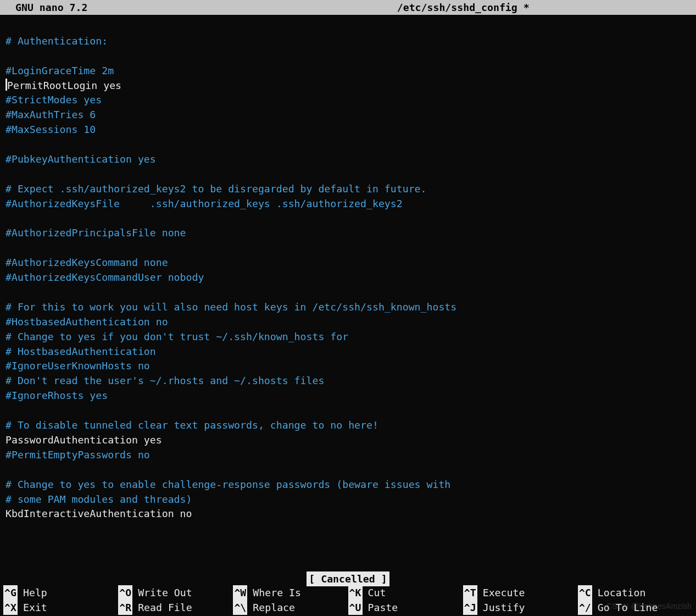 This screenshot has height=616, width=696. Describe the element at coordinates (32, 592) in the screenshot. I see `shortcut-label: Help` at that location.